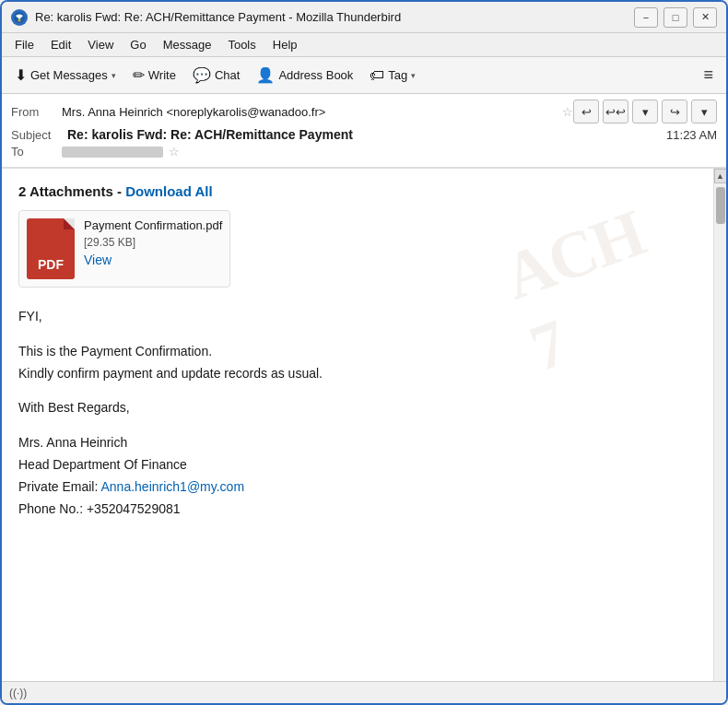  I want to click on write-label: Write, so click(162, 76).